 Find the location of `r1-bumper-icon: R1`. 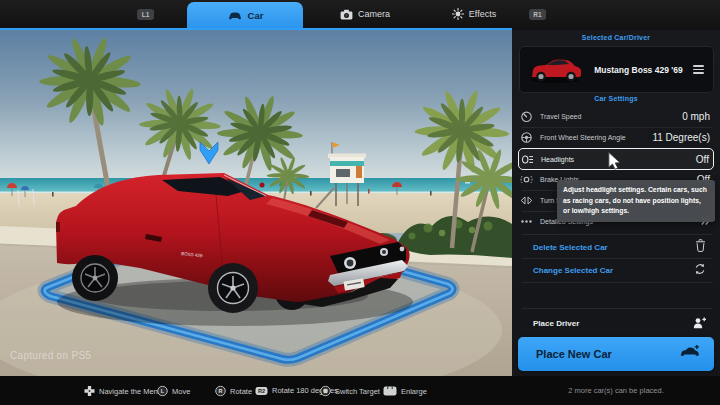

r1-bumper-icon: R1 is located at coordinates (538, 14).